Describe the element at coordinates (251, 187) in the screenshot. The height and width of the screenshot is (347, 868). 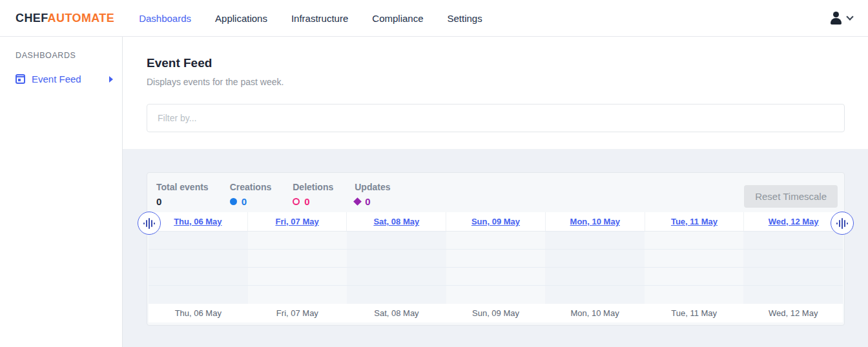
I see `stat-label: Creations` at that location.